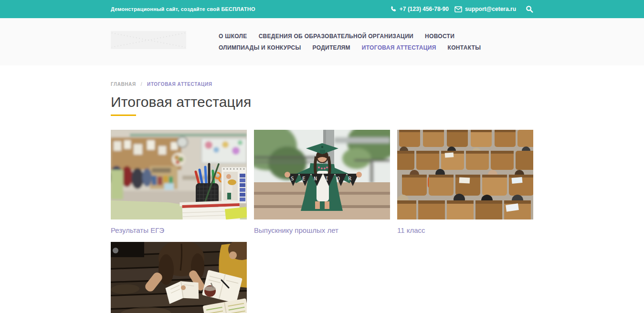 Image resolution: width=644 pixels, height=313 pixels. I want to click on phone-icon, so click(393, 9).